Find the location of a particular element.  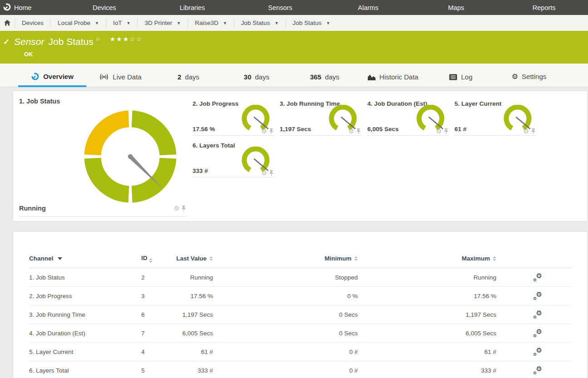

nav-item-devices: Devices is located at coordinates (104, 8).